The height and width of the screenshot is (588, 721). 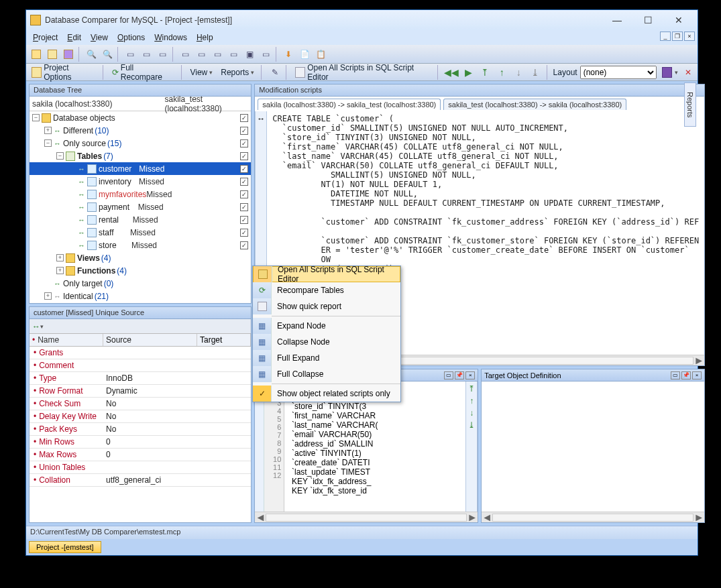 I want to click on src-hscroll: ◄►, so click(x=366, y=517).